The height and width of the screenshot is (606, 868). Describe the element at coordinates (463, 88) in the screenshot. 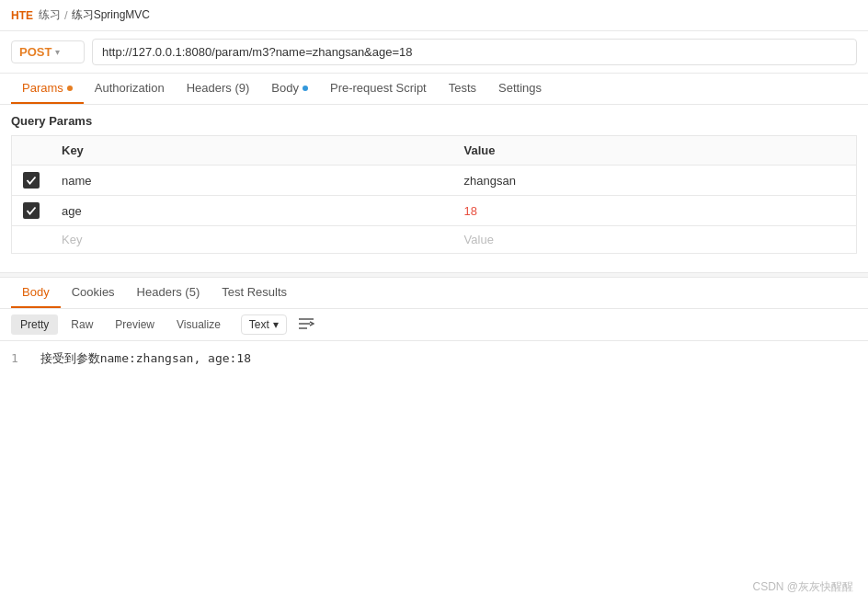

I see `tab-tests: Tests` at that location.